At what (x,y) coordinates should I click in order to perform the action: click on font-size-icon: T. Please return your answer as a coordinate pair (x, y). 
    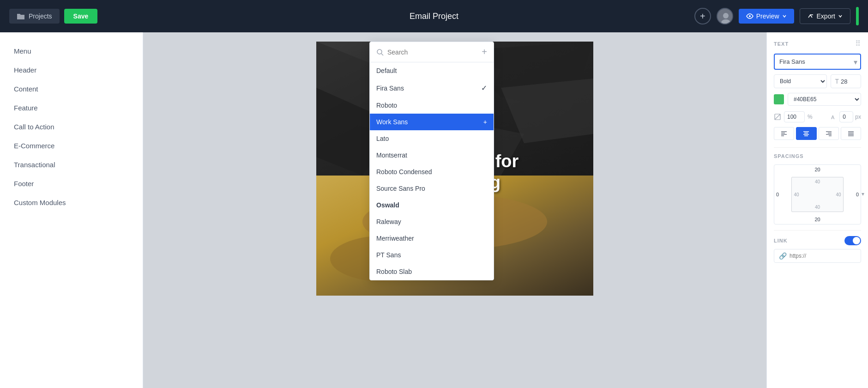
    Looking at the image, I should click on (837, 81).